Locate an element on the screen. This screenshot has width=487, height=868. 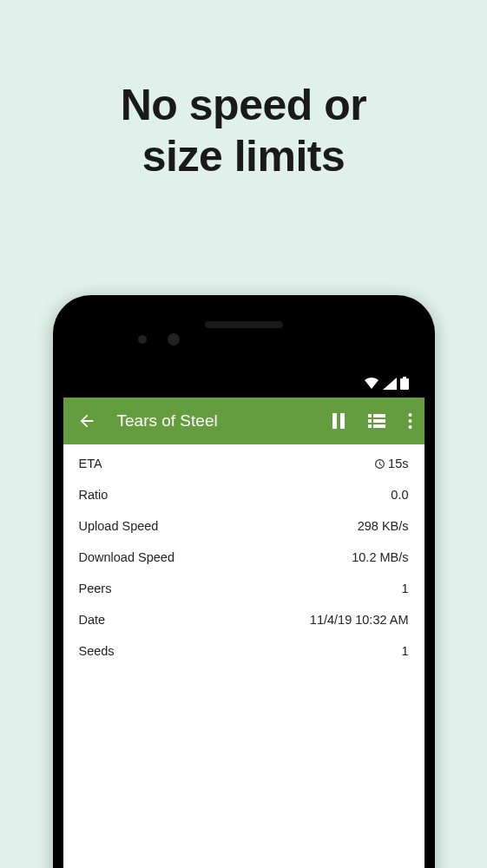
detail-value: 11/4/19 10:32 AM is located at coordinates (359, 620).